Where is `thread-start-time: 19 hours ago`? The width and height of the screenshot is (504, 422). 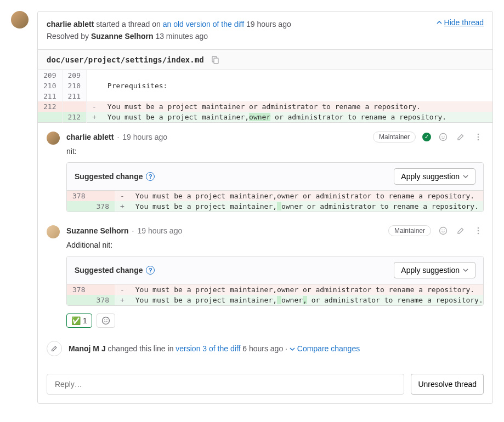 thread-start-time: 19 hours ago is located at coordinates (269, 24).